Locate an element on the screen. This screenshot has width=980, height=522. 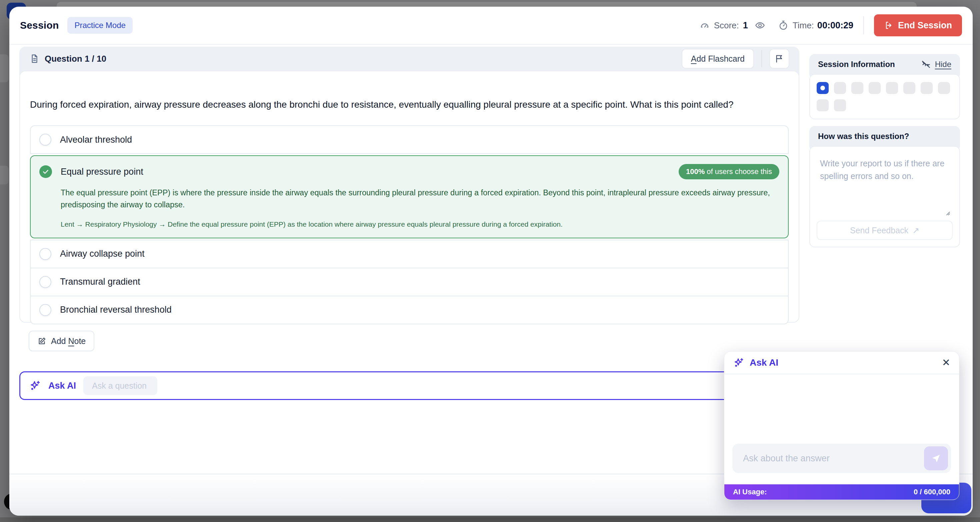
popularity-percent: 100% is located at coordinates (695, 172).